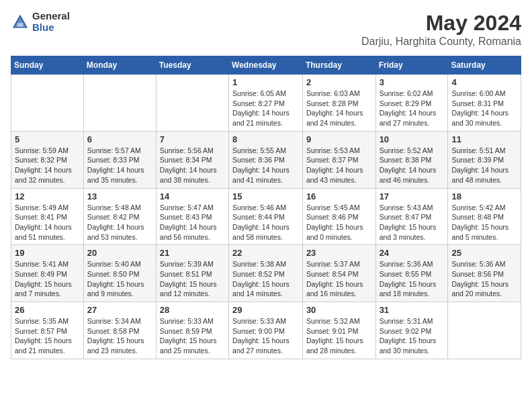 The image size is (532, 411). What do you see at coordinates (266, 274) in the screenshot?
I see `calendar-cell: 22Sunrise: 5:38 AMSunset: 8:52 PMDayligh…` at bounding box center [266, 274].